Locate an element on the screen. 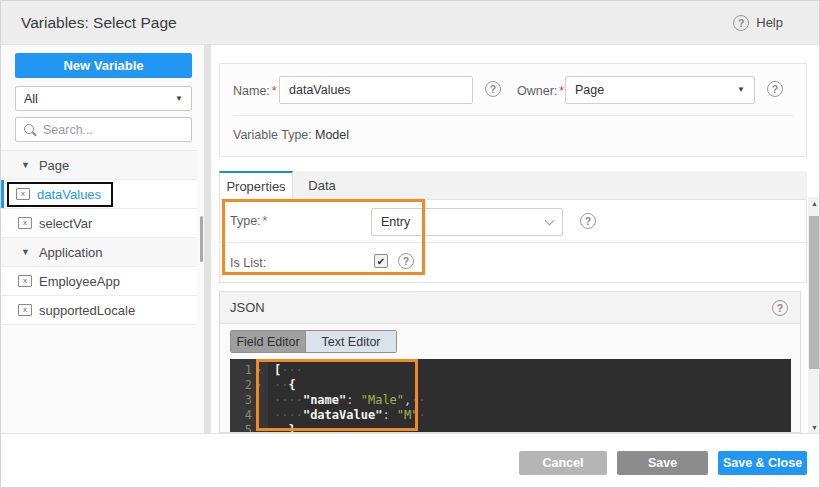  owner-select: Page ▼ is located at coordinates (660, 90).